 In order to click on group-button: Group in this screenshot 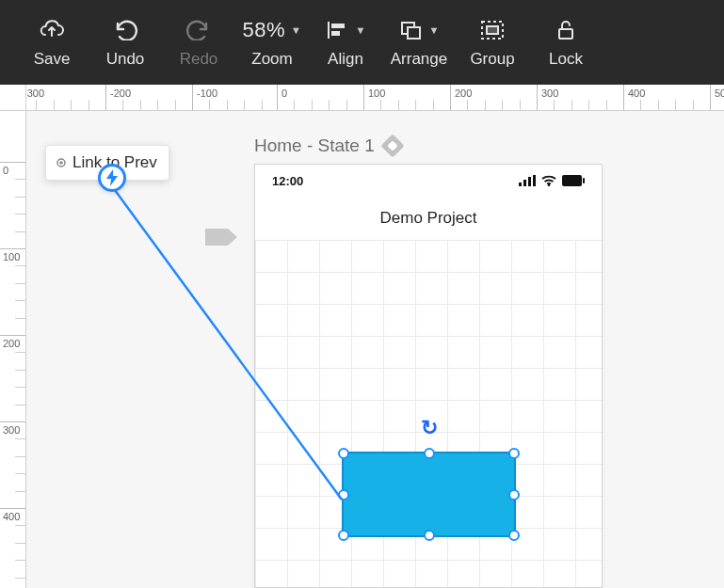, I will do `click(492, 42)`.